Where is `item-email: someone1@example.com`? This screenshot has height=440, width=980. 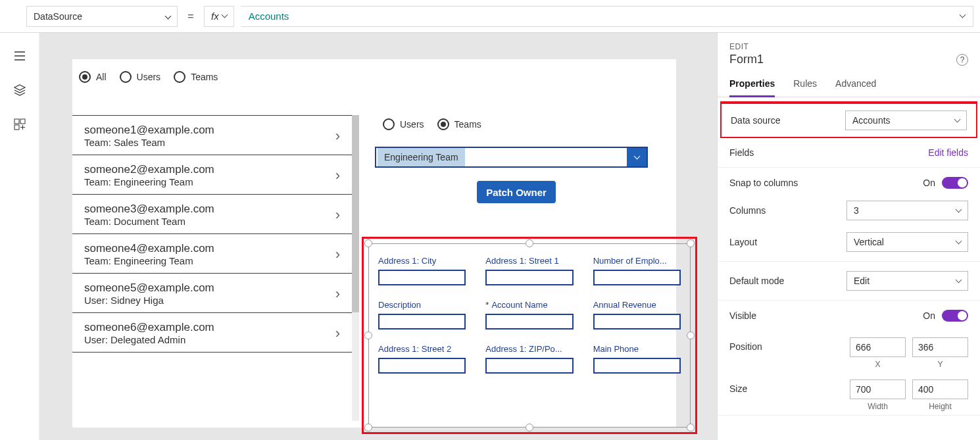
item-email: someone1@example.com is located at coordinates (149, 130).